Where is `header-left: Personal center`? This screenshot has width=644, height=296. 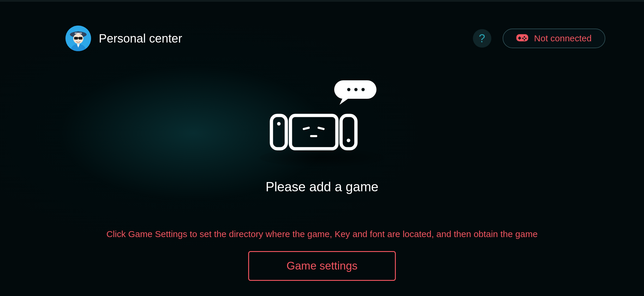 header-left: Personal center is located at coordinates (124, 38).